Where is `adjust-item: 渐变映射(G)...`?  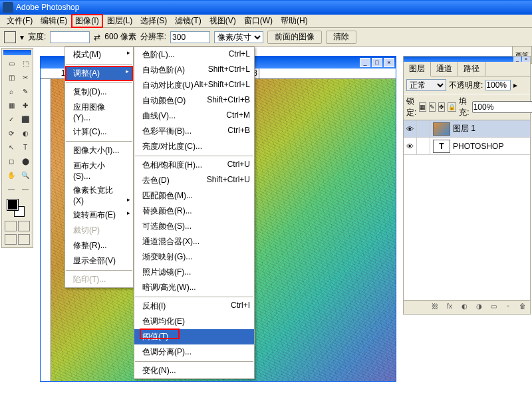
adjust-item: 渐变映射(G)... is located at coordinates (194, 257).